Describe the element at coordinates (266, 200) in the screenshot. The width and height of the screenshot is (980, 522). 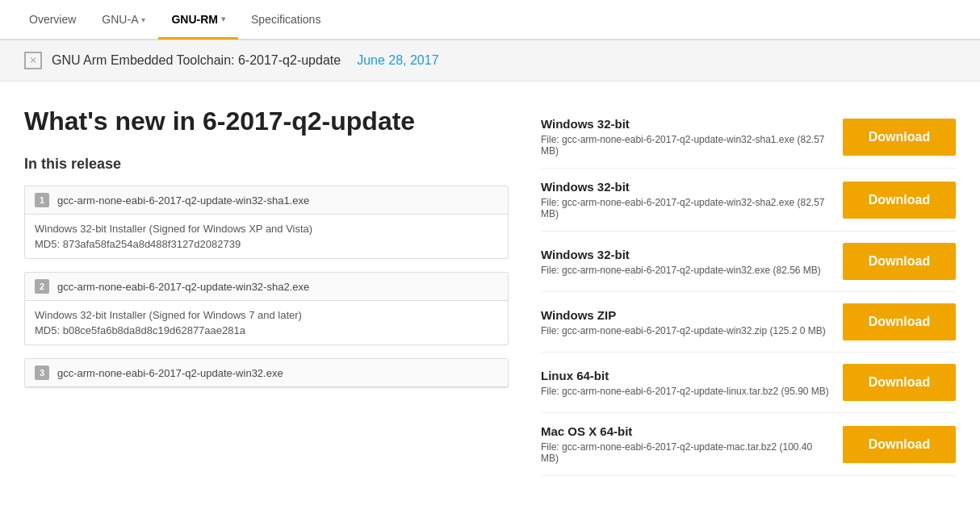
I see `release-item-header: 1gcc-arm-none-eabi-6-2017-q2-update-win3…` at that location.